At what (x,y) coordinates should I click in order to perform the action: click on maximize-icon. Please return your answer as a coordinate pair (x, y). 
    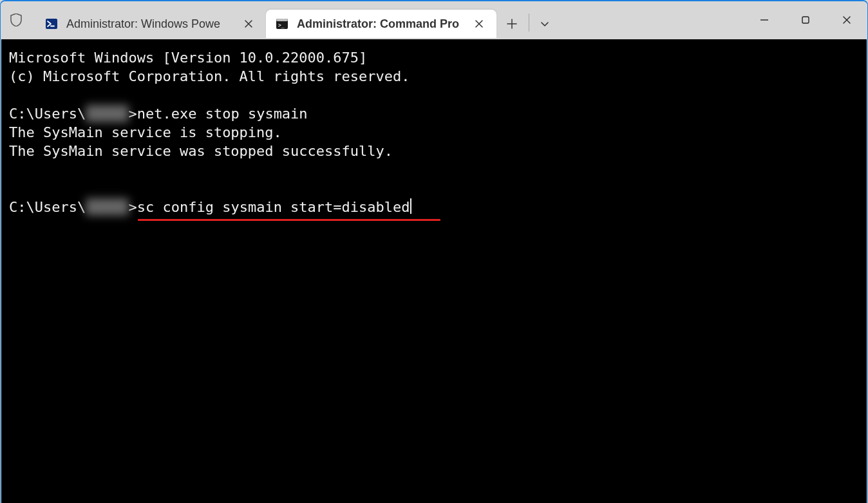
    Looking at the image, I should click on (806, 20).